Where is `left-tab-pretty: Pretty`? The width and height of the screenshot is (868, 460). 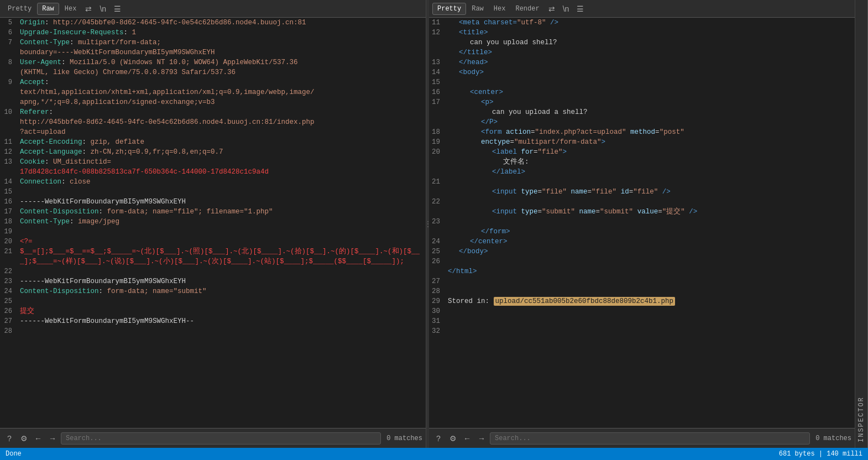
left-tab-pretty: Pretty is located at coordinates (20, 9).